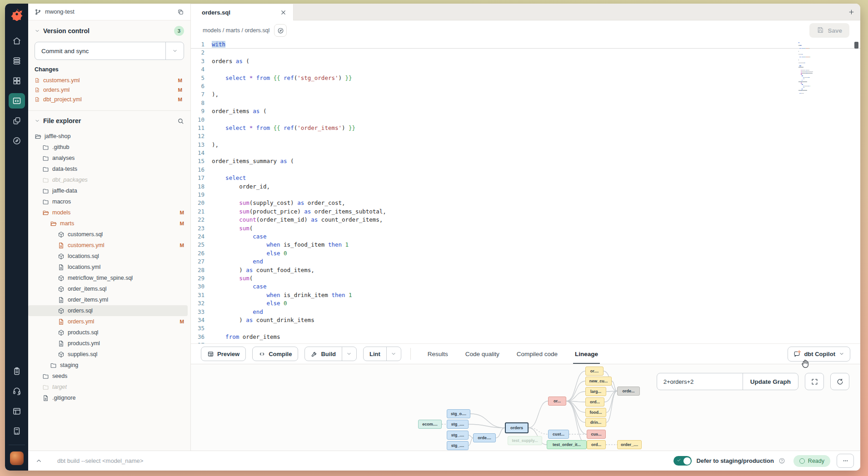 The image size is (868, 476). Describe the element at coordinates (856, 45) in the screenshot. I see `scrollbar-thumb` at that location.